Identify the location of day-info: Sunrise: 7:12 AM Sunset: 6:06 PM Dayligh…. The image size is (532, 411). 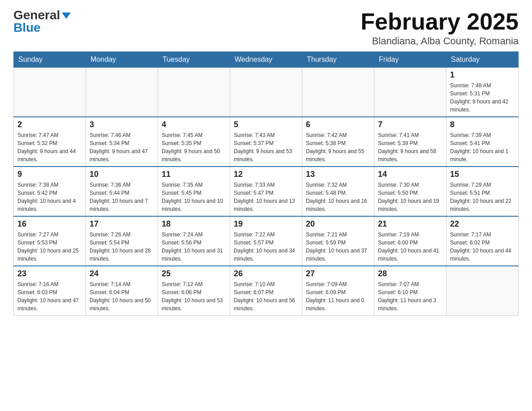
(194, 296).